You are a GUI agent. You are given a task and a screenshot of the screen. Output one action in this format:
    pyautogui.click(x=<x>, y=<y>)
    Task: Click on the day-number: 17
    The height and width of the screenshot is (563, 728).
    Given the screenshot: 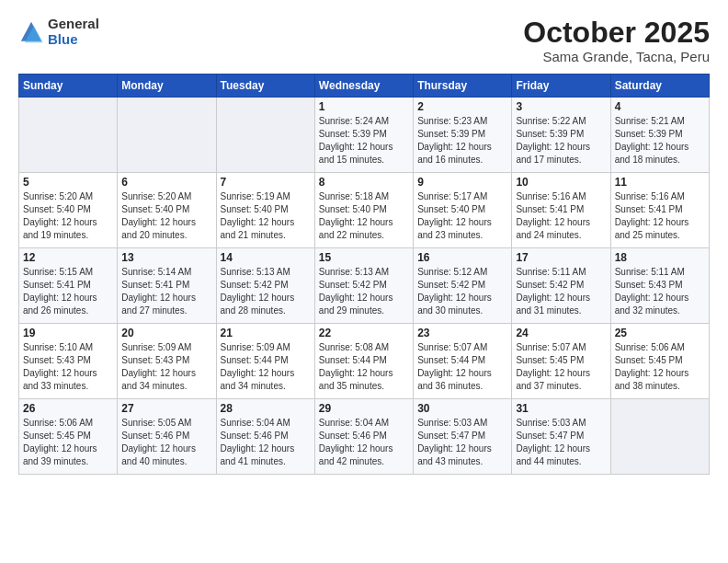 What is the action you would take?
    pyautogui.click(x=561, y=258)
    